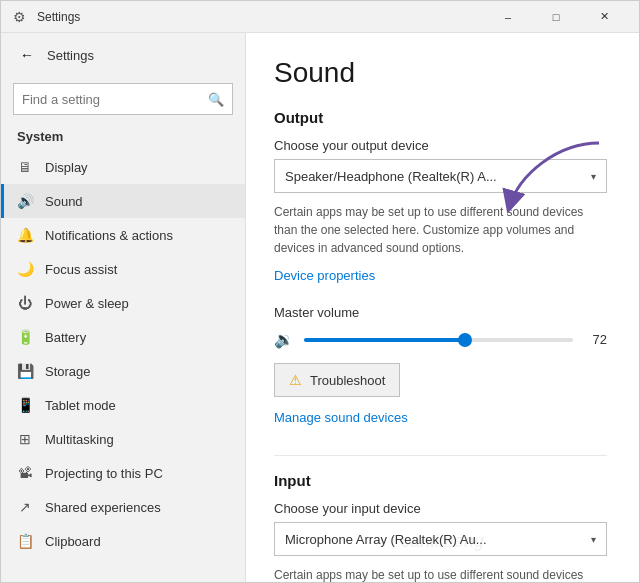  I want to click on power-icon: ⏻, so click(25, 303).